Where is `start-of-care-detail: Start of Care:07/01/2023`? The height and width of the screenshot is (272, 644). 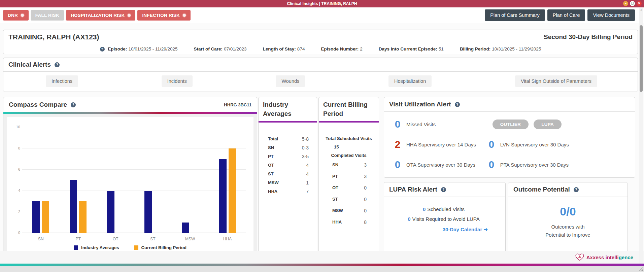 start-of-care-detail: Start of Care:07/01/2023 is located at coordinates (220, 49).